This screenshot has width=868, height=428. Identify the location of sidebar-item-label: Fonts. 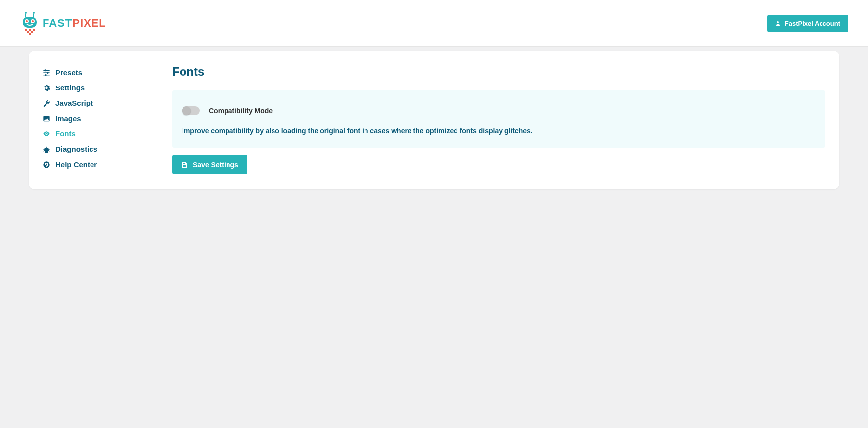
(65, 133).